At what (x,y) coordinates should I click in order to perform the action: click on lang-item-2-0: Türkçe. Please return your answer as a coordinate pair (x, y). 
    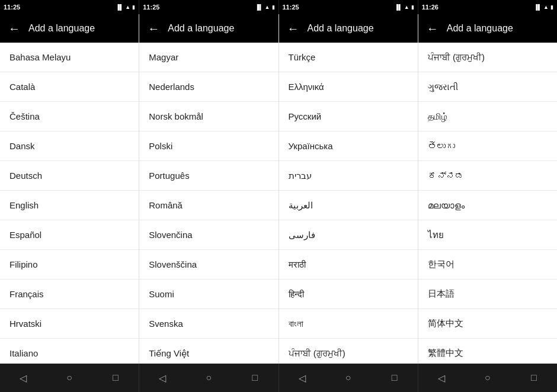
    Looking at the image, I should click on (348, 57).